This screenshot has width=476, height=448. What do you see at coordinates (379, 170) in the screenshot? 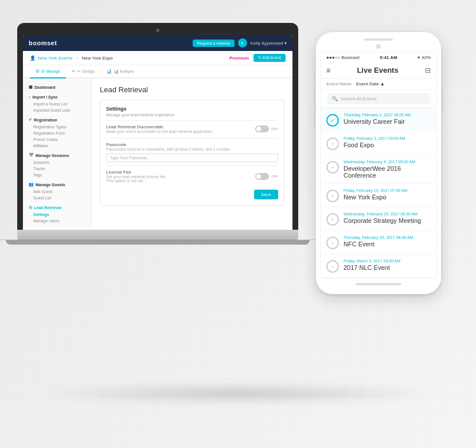
I see `list-item: + Wednesday, February 8, 2017 09:00 AM D…` at bounding box center [379, 170].